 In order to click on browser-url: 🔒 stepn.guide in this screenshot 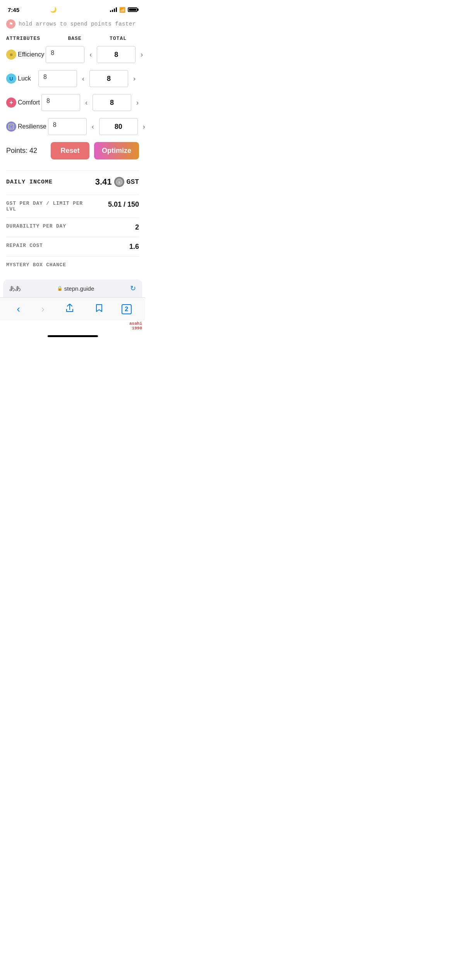, I will do `click(76, 289)`.